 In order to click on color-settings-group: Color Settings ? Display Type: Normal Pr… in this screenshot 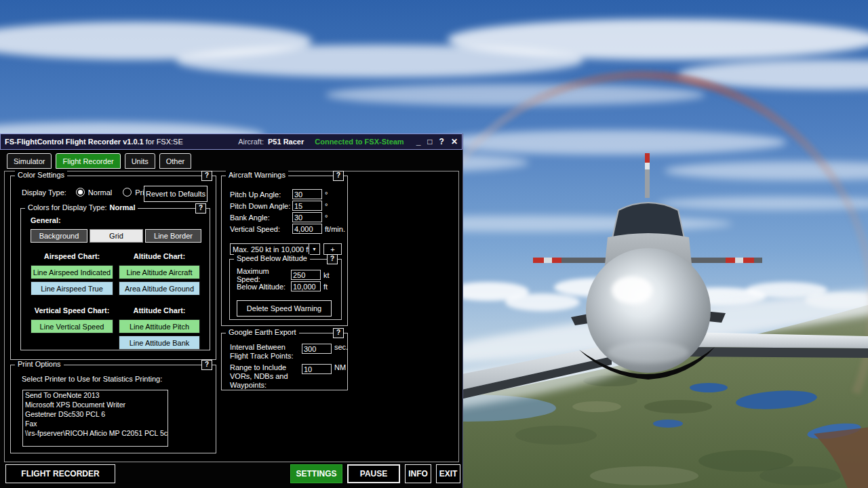, I will do `click(113, 268)`.